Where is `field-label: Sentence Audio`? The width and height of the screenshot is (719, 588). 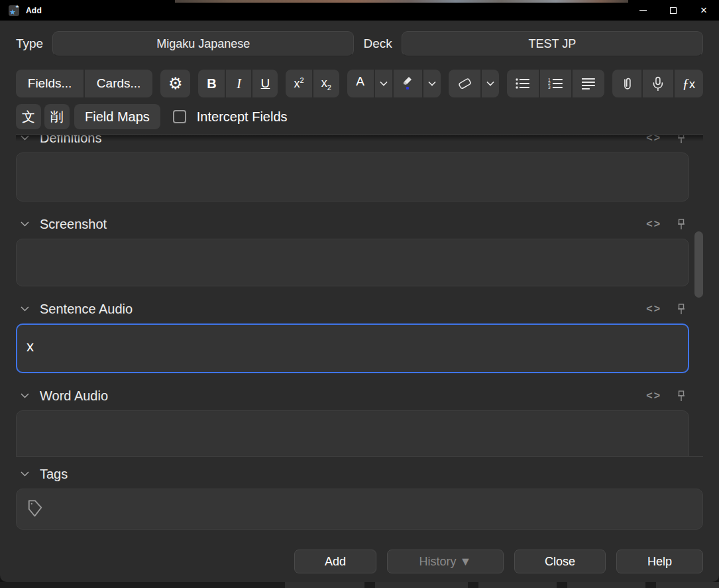 field-label: Sentence Audio is located at coordinates (86, 309).